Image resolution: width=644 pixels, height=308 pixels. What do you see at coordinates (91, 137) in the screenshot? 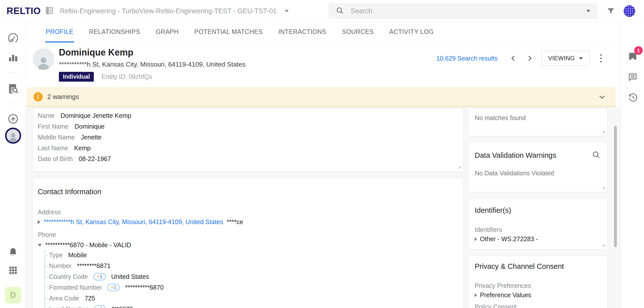
I see `attribute-value: Jenette` at bounding box center [91, 137].